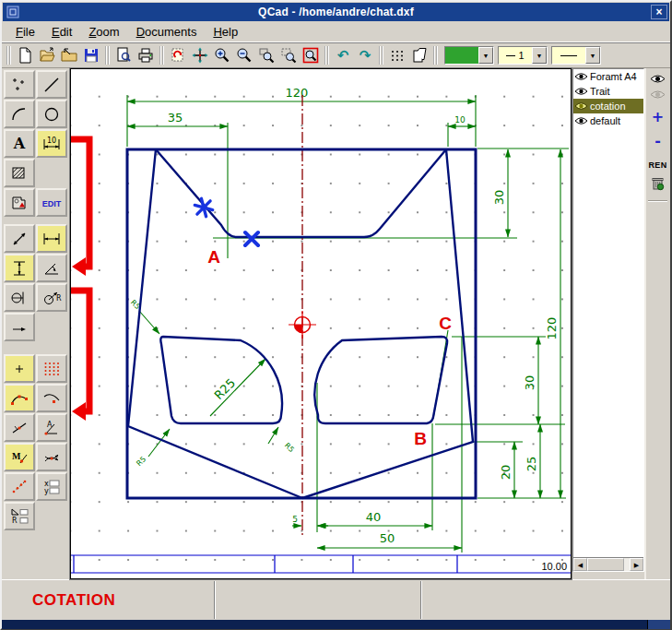 The image size is (672, 630). I want to click on tool-dimension-button: 10, so click(52, 144).